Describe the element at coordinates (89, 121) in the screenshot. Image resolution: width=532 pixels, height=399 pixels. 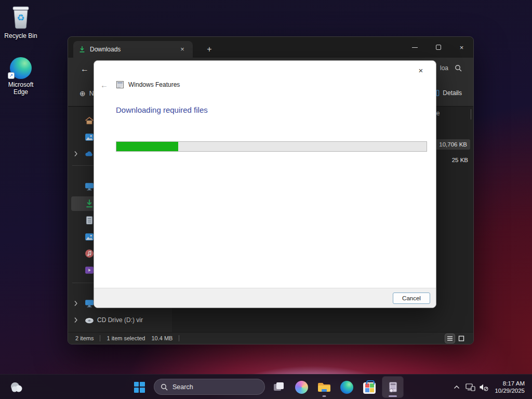
I see `home-icon` at that location.